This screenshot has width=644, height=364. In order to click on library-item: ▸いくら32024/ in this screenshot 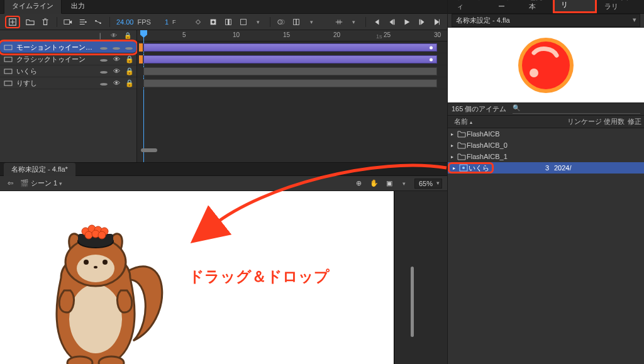, I will do `click(546, 168)`.